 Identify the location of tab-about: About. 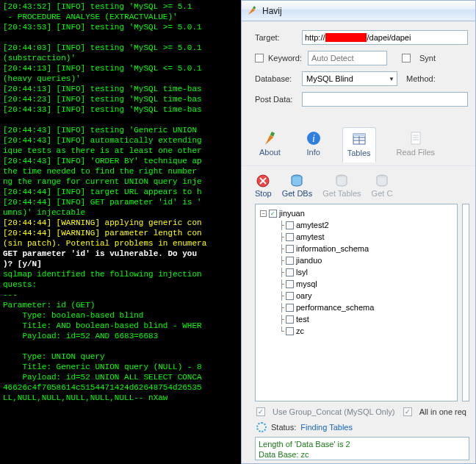
(270, 145).